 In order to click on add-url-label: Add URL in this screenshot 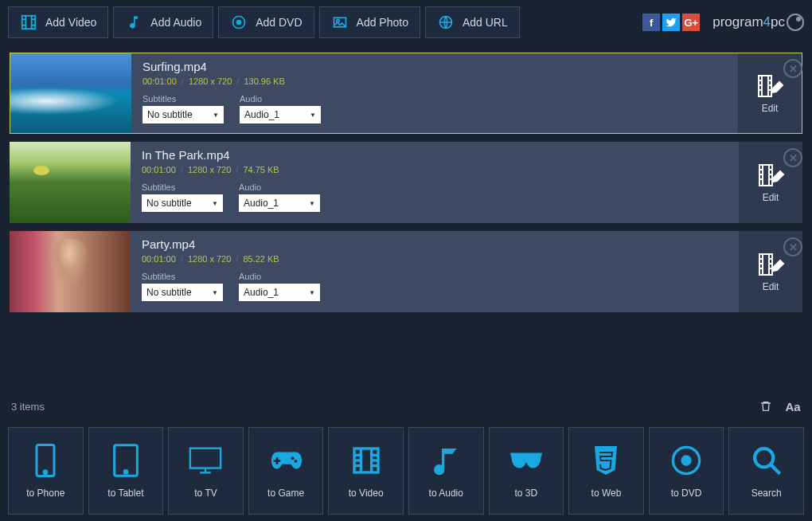, I will do `click(486, 22)`.